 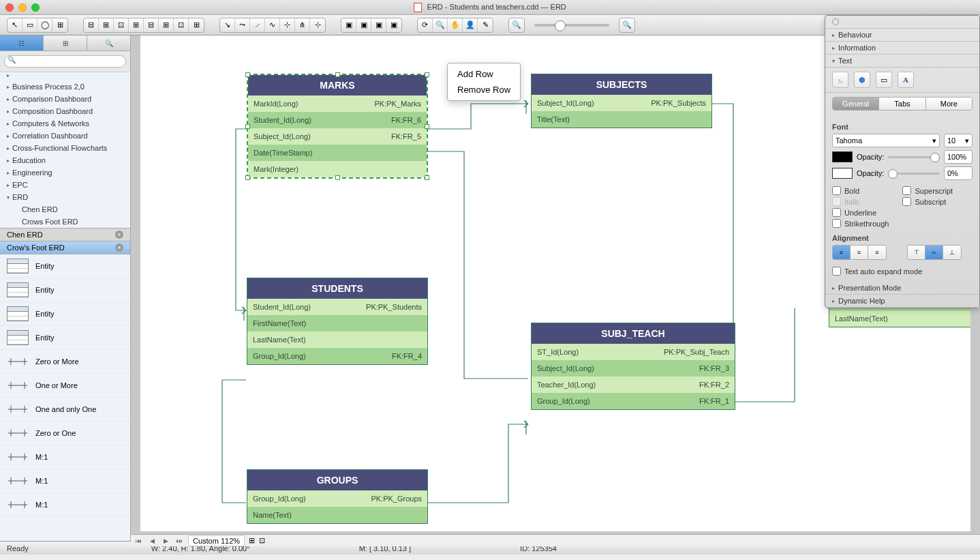 I want to click on shape-item: Zero or One, so click(x=65, y=434).